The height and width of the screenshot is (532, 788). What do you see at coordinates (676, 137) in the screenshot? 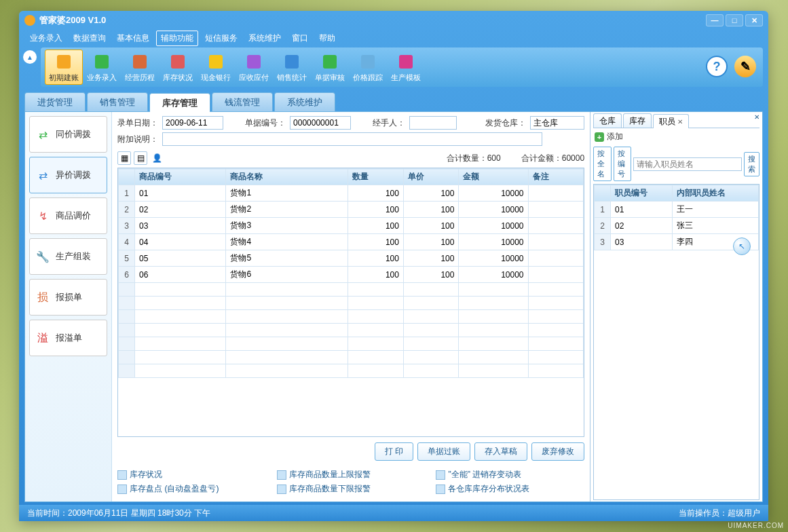
I see `add-item: + 添加` at bounding box center [676, 137].